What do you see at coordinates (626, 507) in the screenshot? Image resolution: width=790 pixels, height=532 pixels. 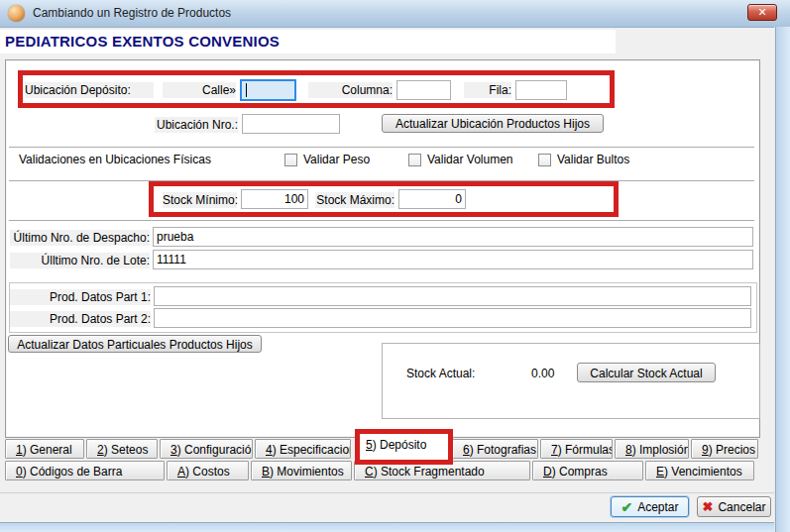 I see `check-icon: ✔` at bounding box center [626, 507].